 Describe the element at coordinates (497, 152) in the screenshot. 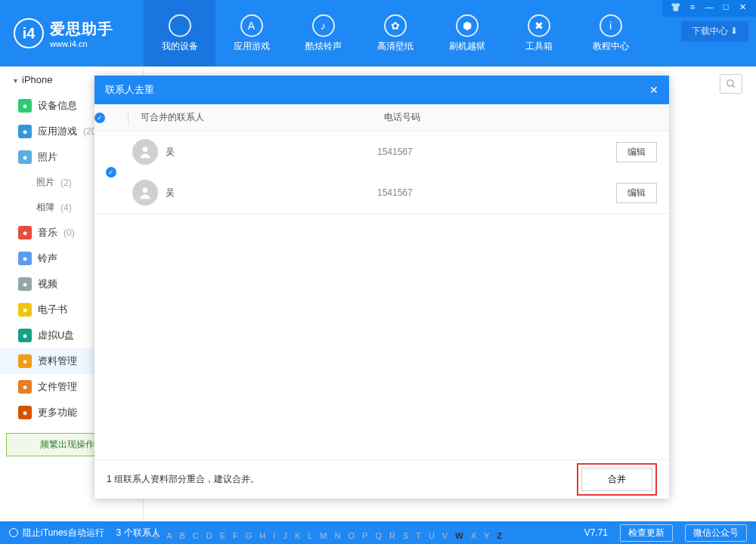

I see `contact-phone: 1541567` at that location.